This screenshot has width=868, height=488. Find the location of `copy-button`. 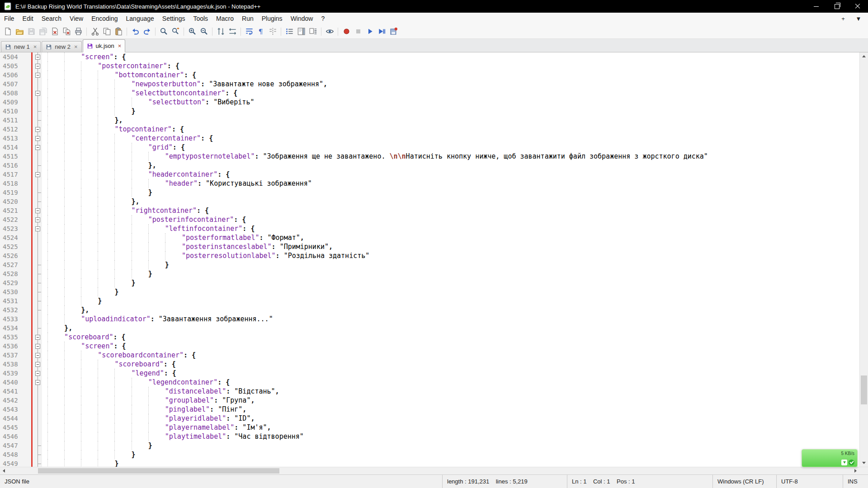

copy-button is located at coordinates (107, 32).